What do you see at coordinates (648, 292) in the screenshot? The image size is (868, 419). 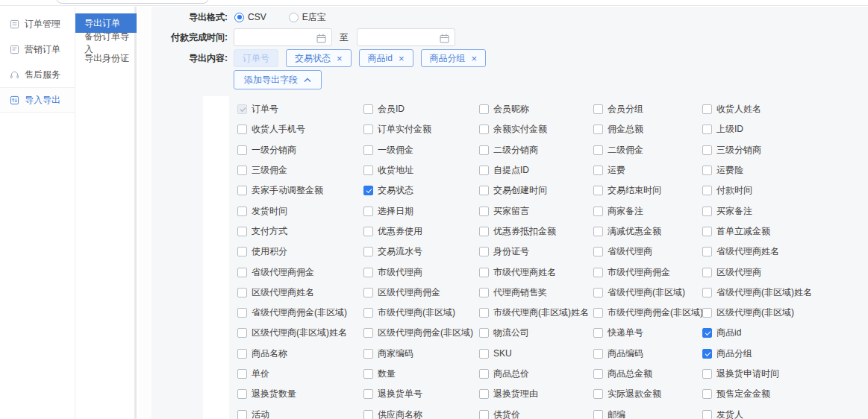 I see `field-checkbox-item: 省级代理商(非区域)` at bounding box center [648, 292].